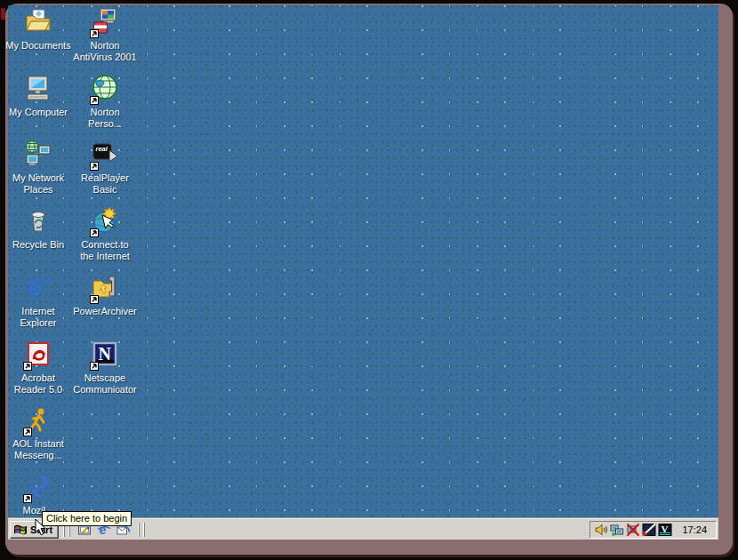 The height and width of the screenshot is (560, 738). Describe the element at coordinates (38, 112) in the screenshot. I see `desktop-icon-label: My Computer` at that location.